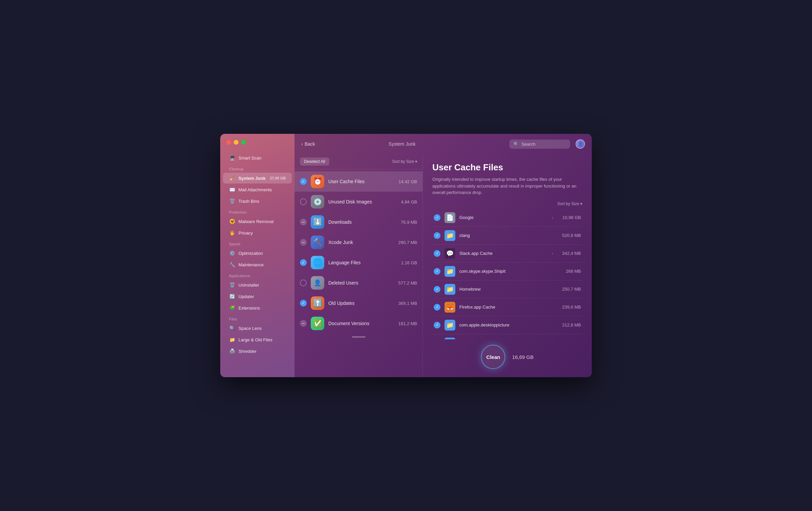 Image resolution: width=812 pixels, height=511 pixels. Describe the element at coordinates (257, 190) in the screenshot. I see `sidebar-item-mail-attachments: ✉️ Mail Attachments` at that location.